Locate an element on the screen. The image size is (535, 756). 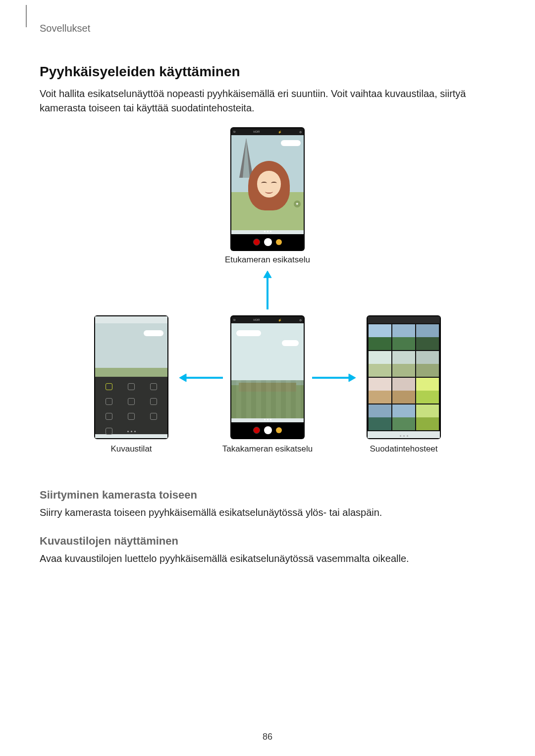
filters-topbar is located at coordinates (404, 320).